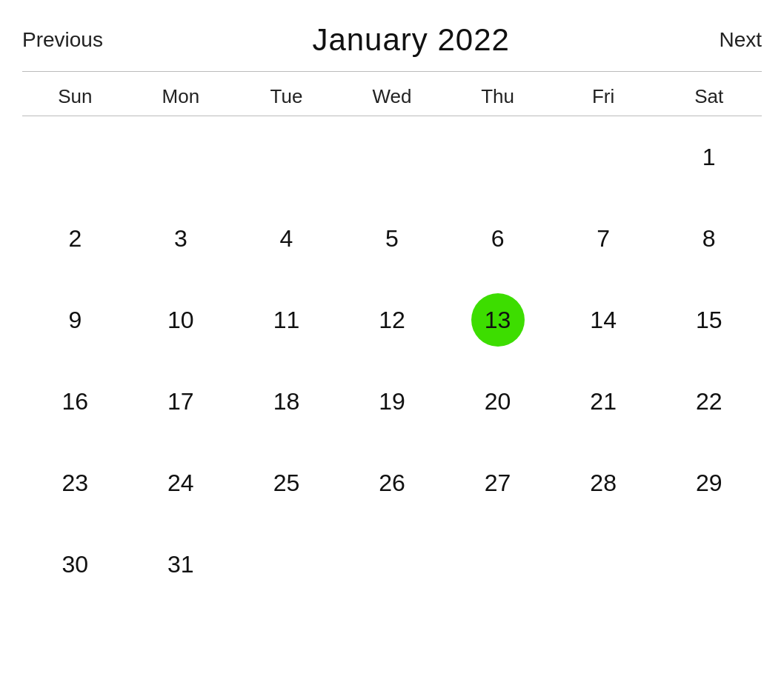 This screenshot has width=784, height=685. Describe the element at coordinates (286, 401) in the screenshot. I see `day-number: 18` at that location.